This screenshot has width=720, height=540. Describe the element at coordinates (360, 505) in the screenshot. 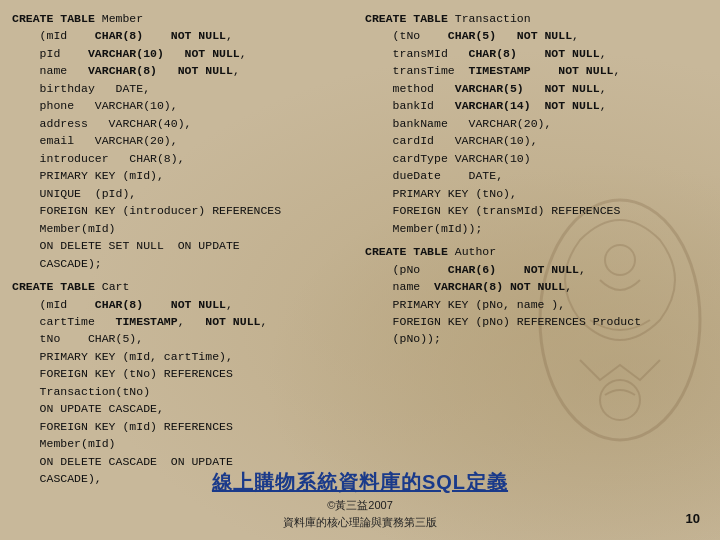

I see `copyright: ©黃三益2007` at that location.